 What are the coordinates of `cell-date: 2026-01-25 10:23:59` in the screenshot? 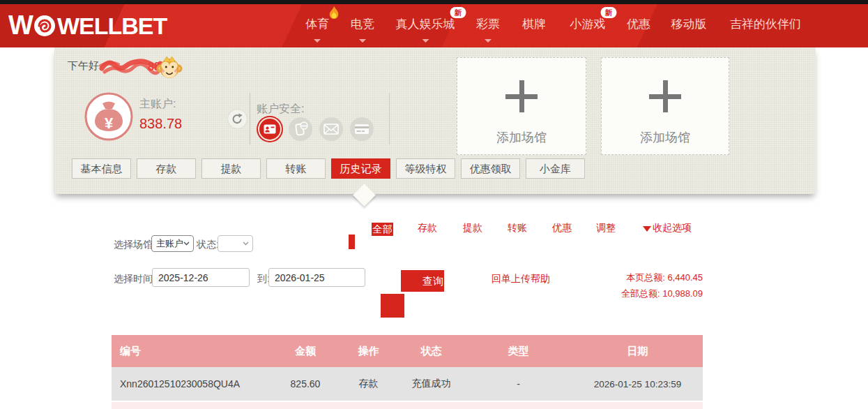 It's located at (637, 384).